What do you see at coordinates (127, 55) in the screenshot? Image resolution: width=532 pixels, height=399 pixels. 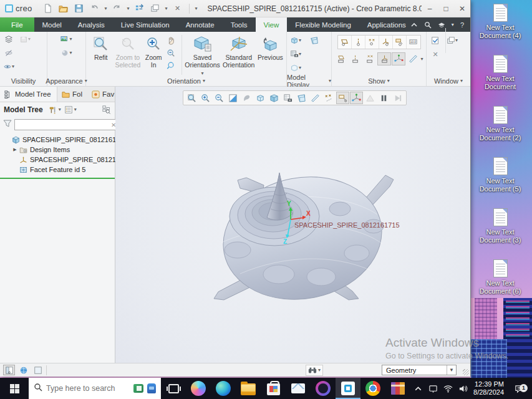 I see `zoom-to-selected-button: Zoom to Selected` at bounding box center [127, 55].